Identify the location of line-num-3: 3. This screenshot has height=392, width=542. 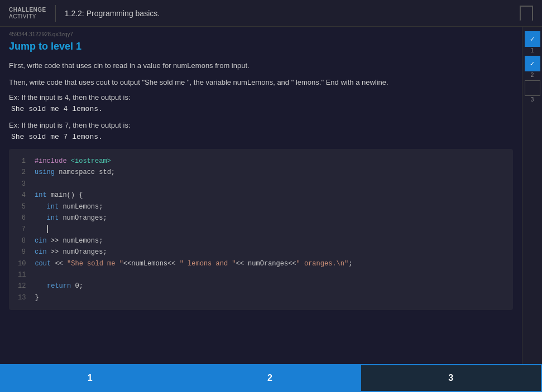
(22, 184).